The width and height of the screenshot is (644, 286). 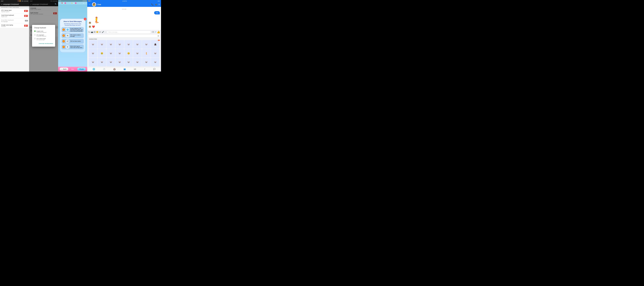 I want to click on panel1-language-keyboard: AT&T 🔇 📶 76% 10:19 AM ‹ Language & keybo…, so click(x=14, y=36).